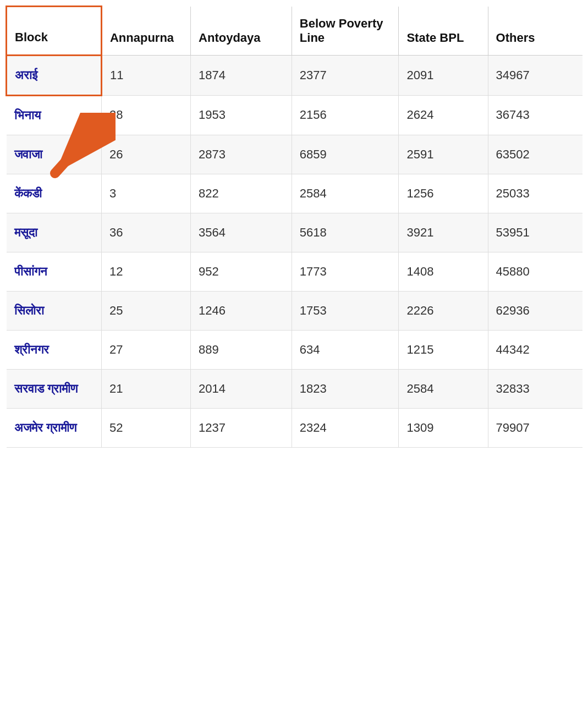 Image resolution: width=588 pixels, height=704 pixels. Describe the element at coordinates (295, 272) in the screenshot. I see `table-row: पीसांगन129521773140845880` at that location.